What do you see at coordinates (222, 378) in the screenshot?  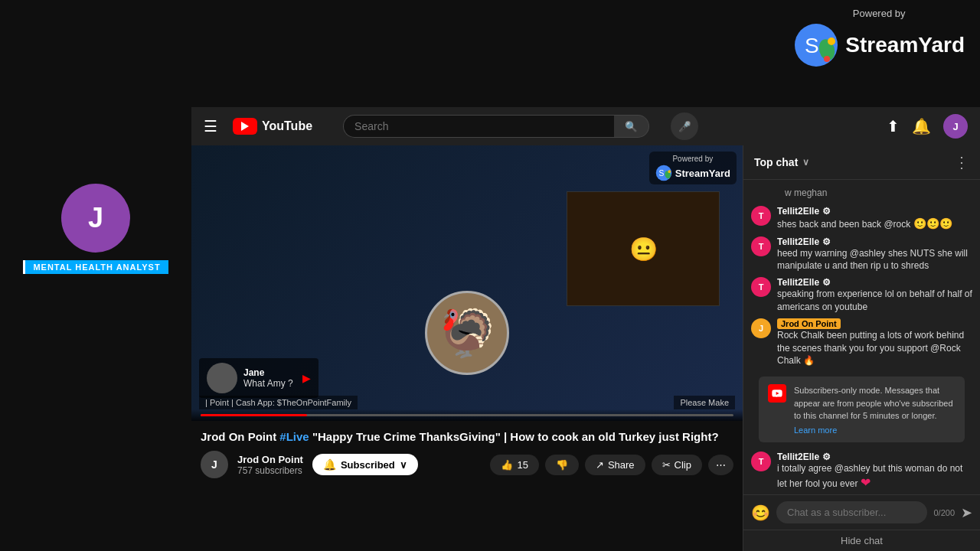 I see `jane-avatar` at bounding box center [222, 378].